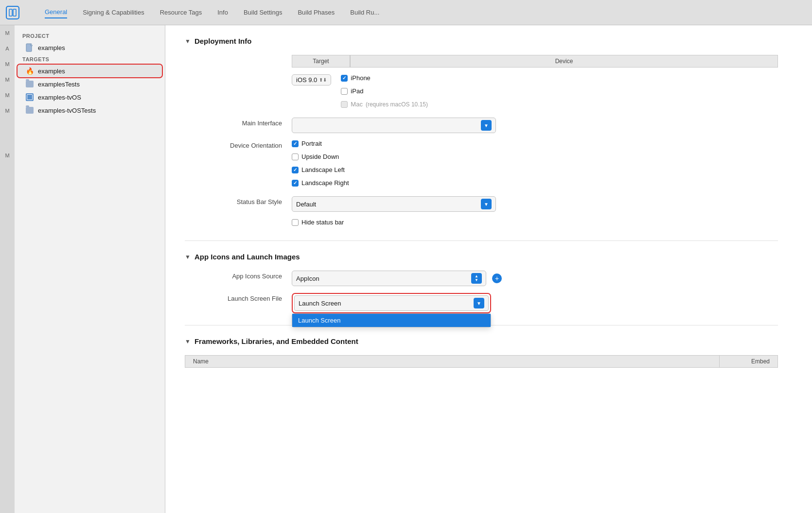  Describe the element at coordinates (188, 41) in the screenshot. I see `deployment-arrow: ▼` at that location.